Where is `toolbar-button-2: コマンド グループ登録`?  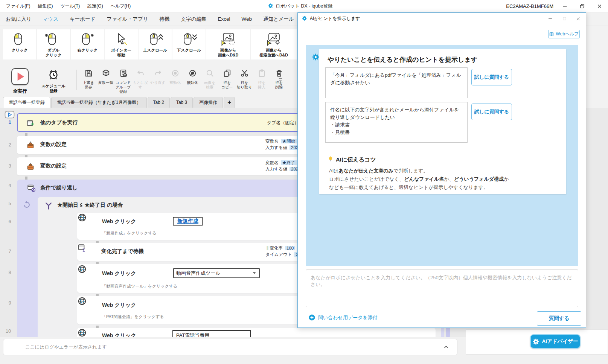 toolbar-button-2: コマンド グループ登録 is located at coordinates (123, 81).